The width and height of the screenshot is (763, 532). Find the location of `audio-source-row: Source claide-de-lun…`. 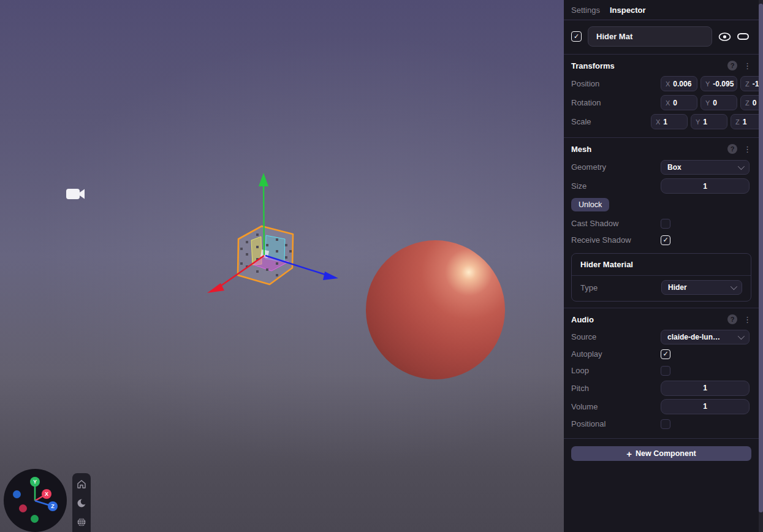

audio-source-row: Source claide-de-lun… is located at coordinates (661, 337).